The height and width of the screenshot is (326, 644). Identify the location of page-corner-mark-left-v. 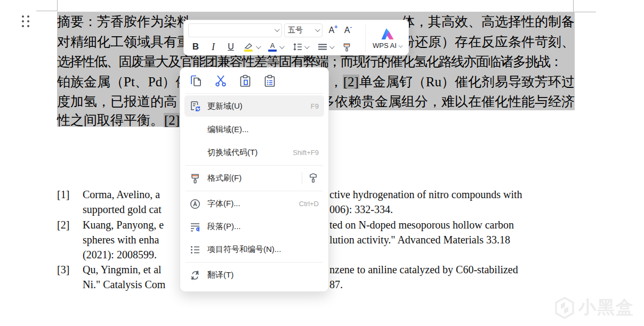
(58, 5).